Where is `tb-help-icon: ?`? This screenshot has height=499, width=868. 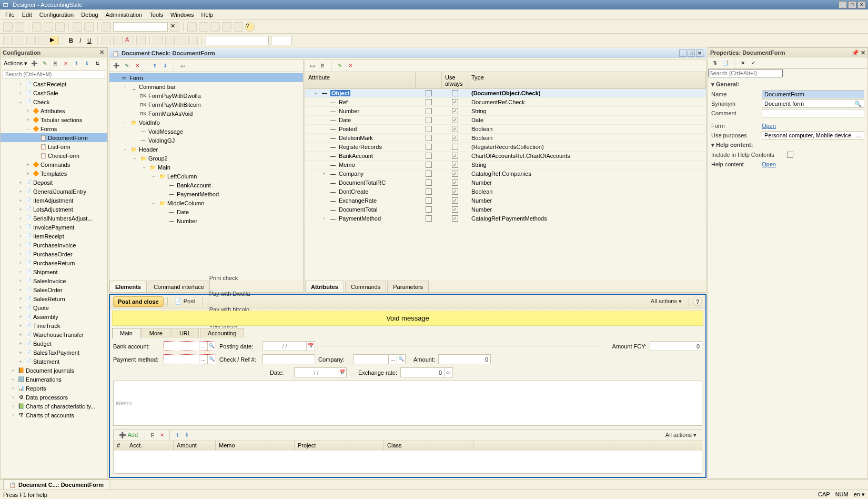
tb-help-icon: ? is located at coordinates (250, 27).